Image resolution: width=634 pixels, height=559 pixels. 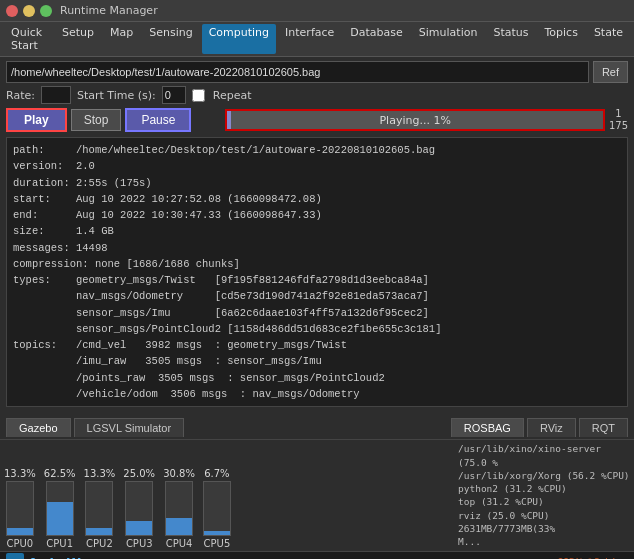 What do you see at coordinates (229, 120) in the screenshot?
I see `progress-fill` at bounding box center [229, 120].